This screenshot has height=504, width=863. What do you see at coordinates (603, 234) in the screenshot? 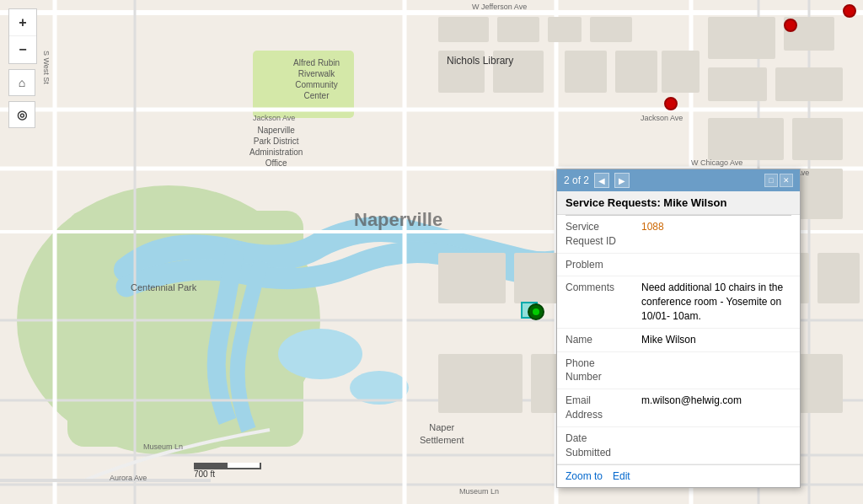
I see `popup-label-service-id: ServiceRequest ID` at bounding box center [603, 234].